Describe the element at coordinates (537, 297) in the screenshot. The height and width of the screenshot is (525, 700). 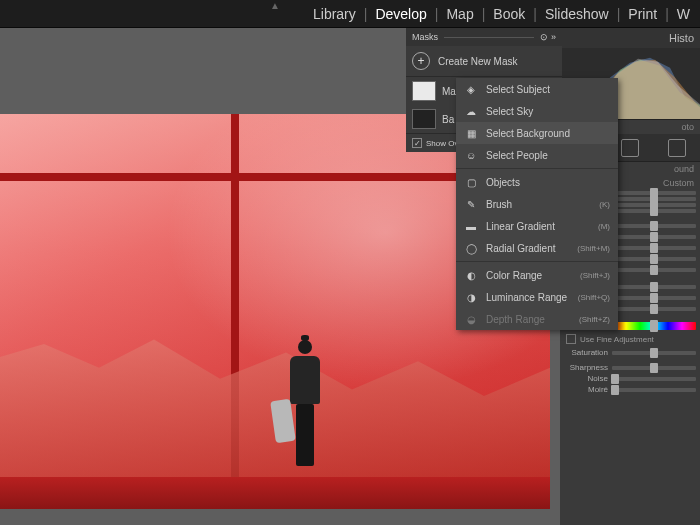
I see `menu-luminance-range: ◑Luminance Range(Shift+Q)` at that location.